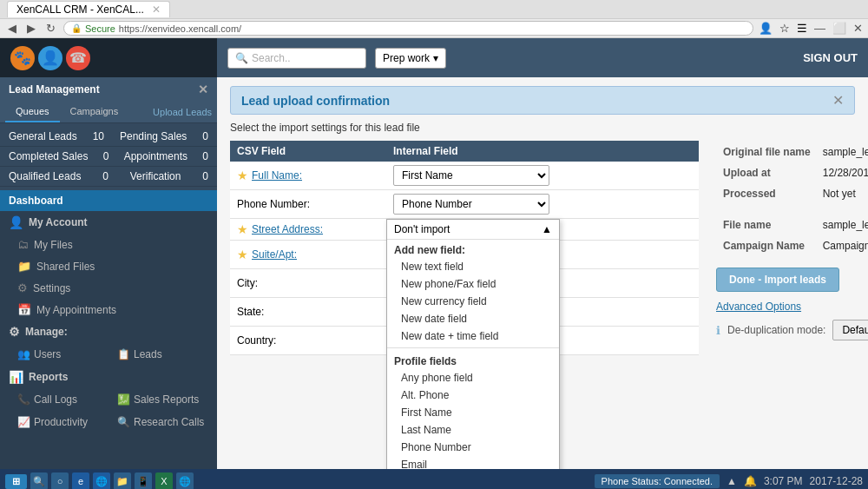 The image size is (868, 489). What do you see at coordinates (858, 28) in the screenshot?
I see `close-button: ✕` at bounding box center [858, 28].